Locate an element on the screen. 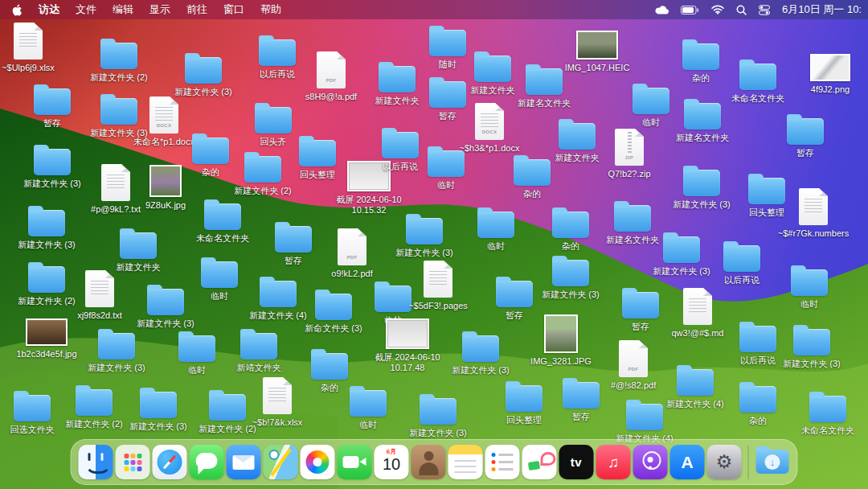  desktop-image-file: IMG_1047.HEIC is located at coordinates (597, 51).